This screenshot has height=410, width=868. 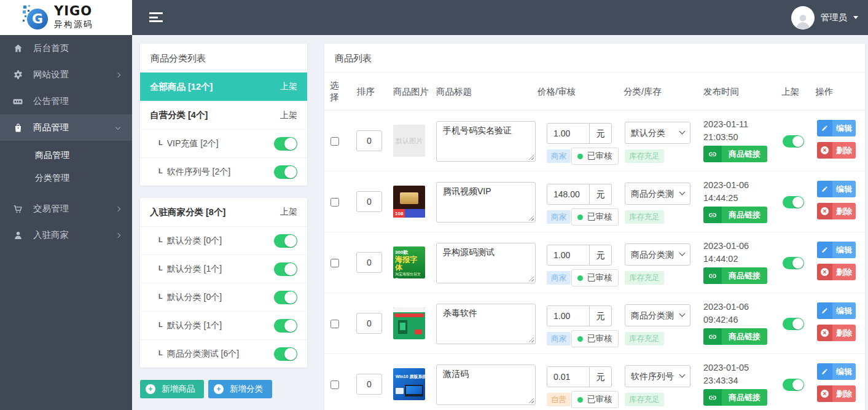 What do you see at coordinates (657, 376) in the screenshot?
I see `category-select: 软件序列号` at bounding box center [657, 376].